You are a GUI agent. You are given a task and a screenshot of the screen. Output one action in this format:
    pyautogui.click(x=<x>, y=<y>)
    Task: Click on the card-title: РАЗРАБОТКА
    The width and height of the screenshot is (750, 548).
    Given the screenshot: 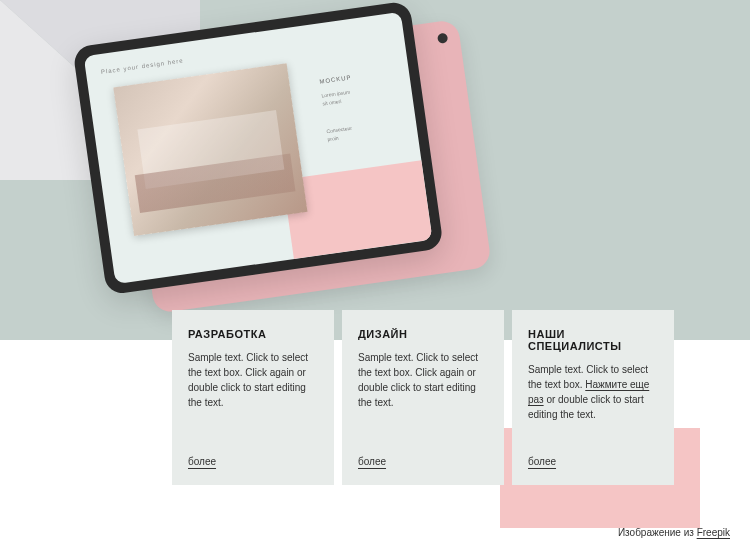 What is the action you would take?
    pyautogui.click(x=253, y=334)
    